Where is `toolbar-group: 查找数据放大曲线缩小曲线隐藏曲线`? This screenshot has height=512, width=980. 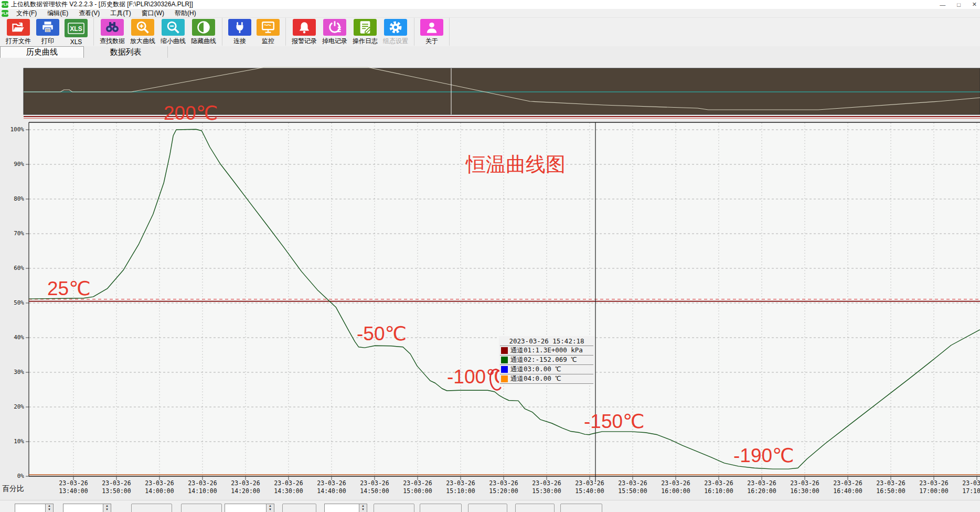 toolbar-group: 查找数据放大曲线缩小曲线隐藏曲线 is located at coordinates (158, 32).